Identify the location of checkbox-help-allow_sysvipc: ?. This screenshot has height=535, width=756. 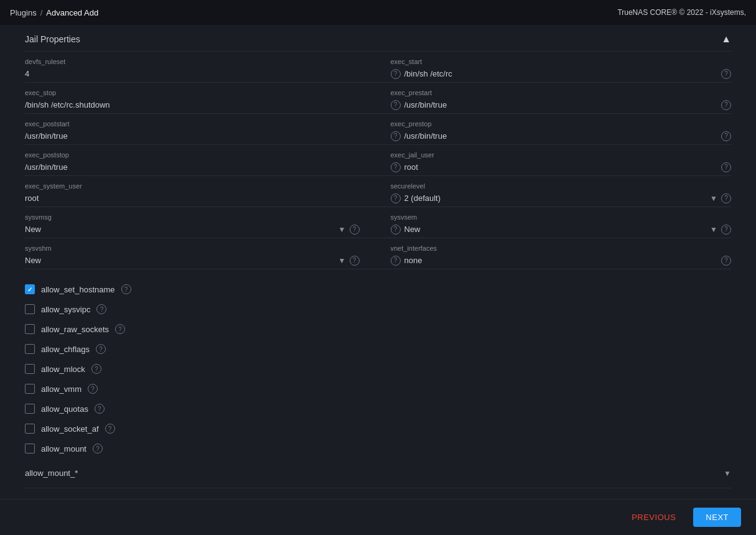
(101, 309).